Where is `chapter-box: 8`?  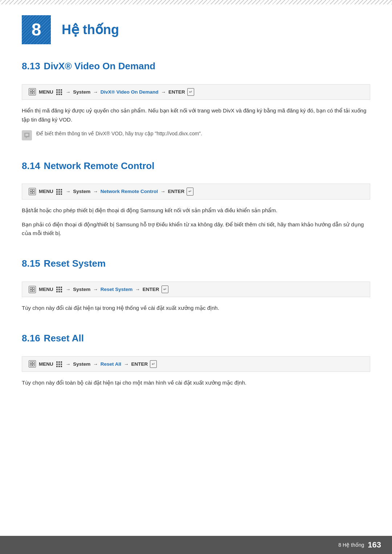
chapter-box: 8 is located at coordinates (36, 30).